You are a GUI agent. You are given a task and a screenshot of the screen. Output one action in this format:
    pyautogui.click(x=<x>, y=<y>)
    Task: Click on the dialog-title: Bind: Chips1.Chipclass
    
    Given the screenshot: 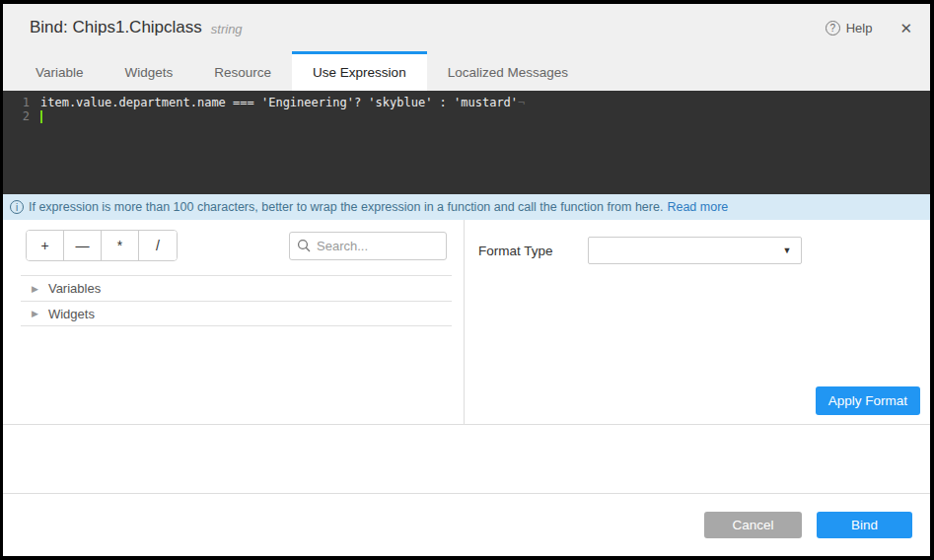 What is the action you would take?
    pyautogui.click(x=116, y=28)
    